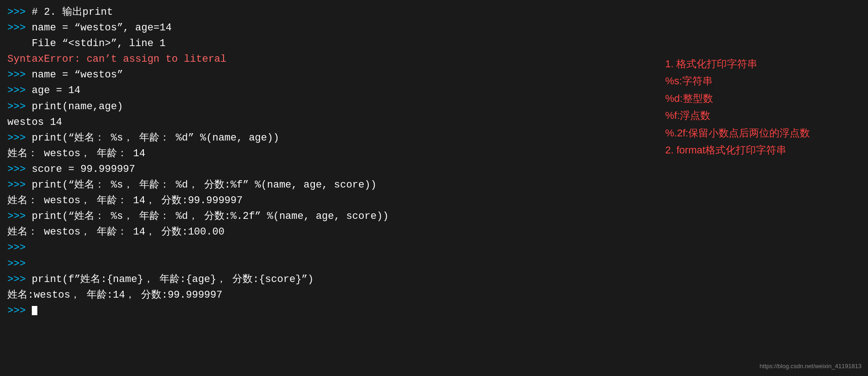  Describe the element at coordinates (87, 43) in the screenshot. I see `line-text: File “<stdin>”, line 1` at that location.